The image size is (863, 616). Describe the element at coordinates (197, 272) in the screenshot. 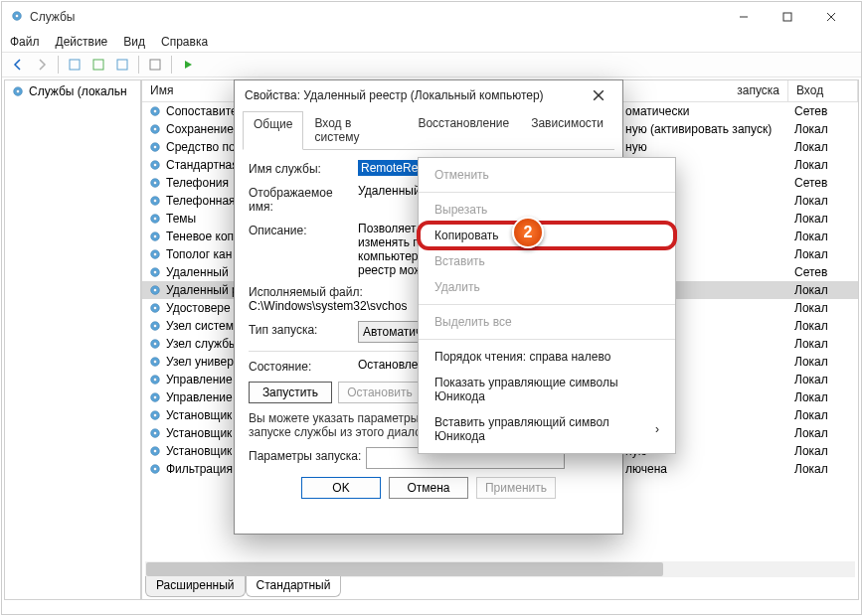

I see `service-name: Удаленный` at that location.